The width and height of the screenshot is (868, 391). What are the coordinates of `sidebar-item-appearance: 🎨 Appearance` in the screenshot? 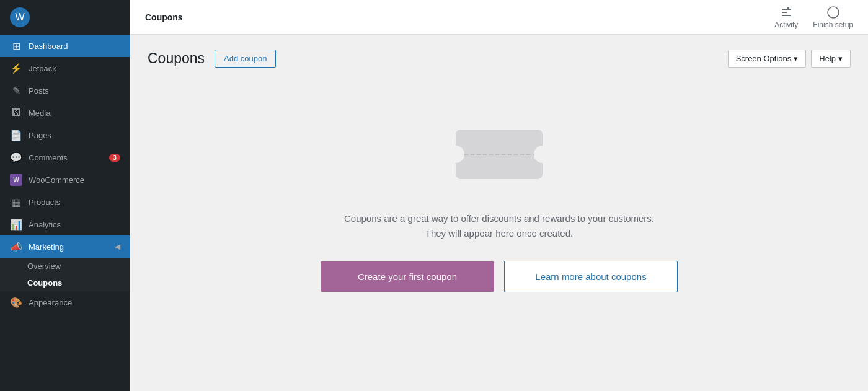 It's located at (65, 302).